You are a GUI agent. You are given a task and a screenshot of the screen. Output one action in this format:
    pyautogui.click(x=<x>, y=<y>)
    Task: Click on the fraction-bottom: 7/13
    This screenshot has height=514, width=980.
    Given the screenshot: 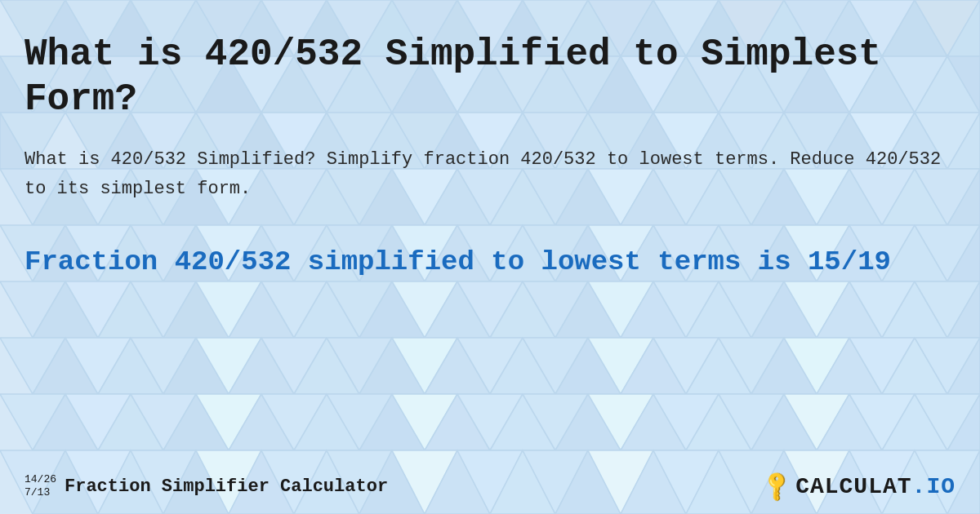 What is the action you would take?
    pyautogui.click(x=41, y=493)
    